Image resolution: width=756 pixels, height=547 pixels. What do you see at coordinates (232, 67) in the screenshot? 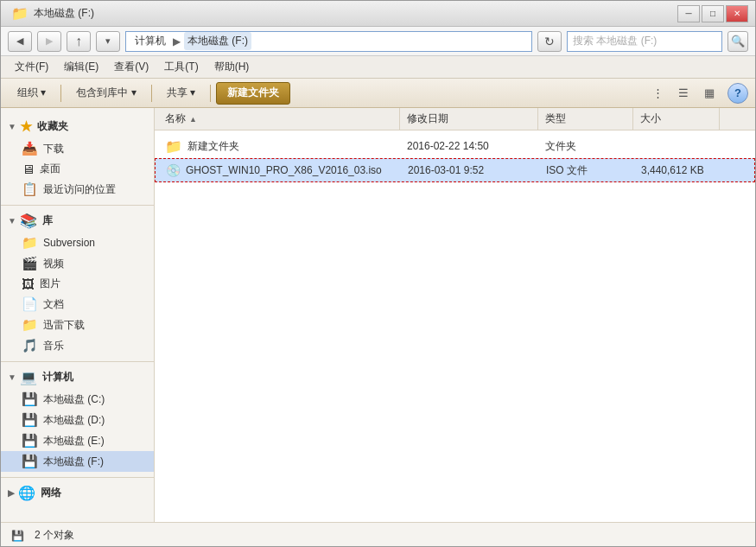
I see `menu-help: 帮助(H)` at bounding box center [232, 67].